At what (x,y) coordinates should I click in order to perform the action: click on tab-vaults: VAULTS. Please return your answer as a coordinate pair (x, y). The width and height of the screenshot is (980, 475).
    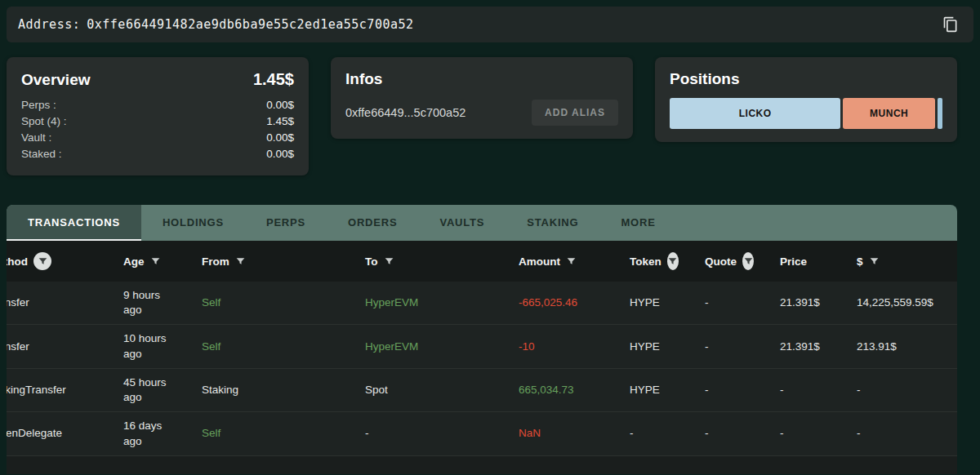
    Looking at the image, I should click on (462, 223).